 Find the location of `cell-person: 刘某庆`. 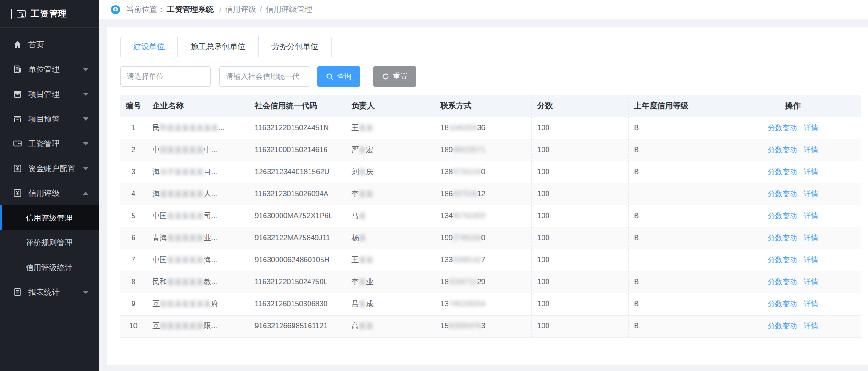

cell-person: 刘某庆 is located at coordinates (390, 172).